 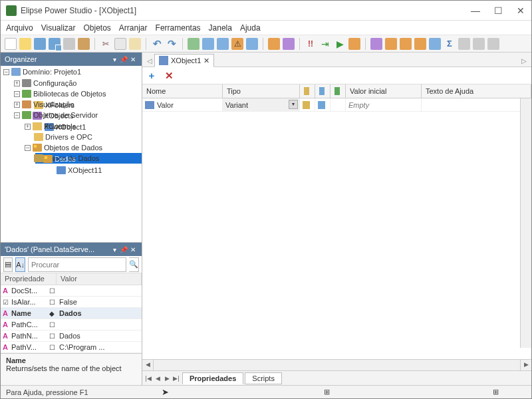 What do you see at coordinates (165, 105) in the screenshot?
I see `cell-nome: Valor` at bounding box center [165, 105].